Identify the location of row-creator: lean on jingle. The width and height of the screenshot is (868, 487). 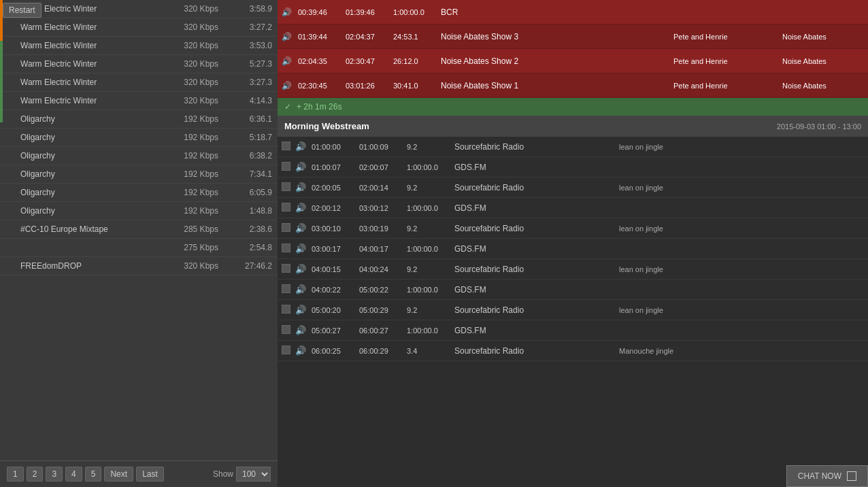
(694, 188).